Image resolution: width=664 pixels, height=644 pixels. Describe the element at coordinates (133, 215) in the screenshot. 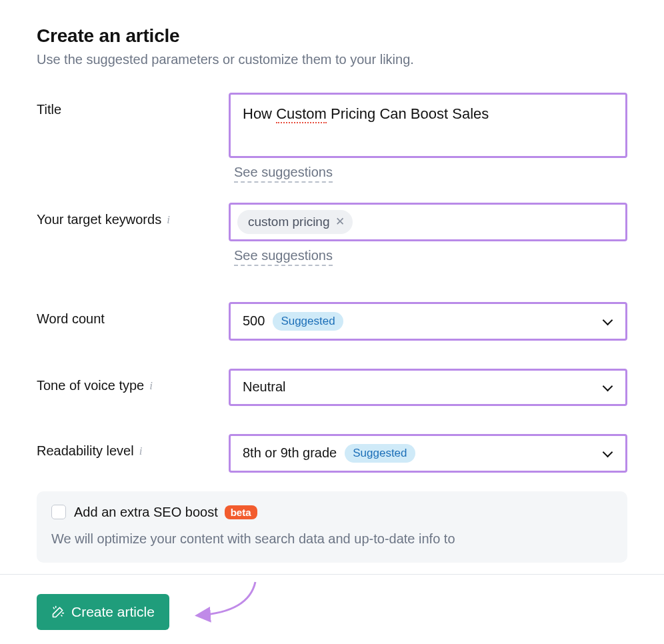

I see `keywords-label: Your target keywords i` at that location.